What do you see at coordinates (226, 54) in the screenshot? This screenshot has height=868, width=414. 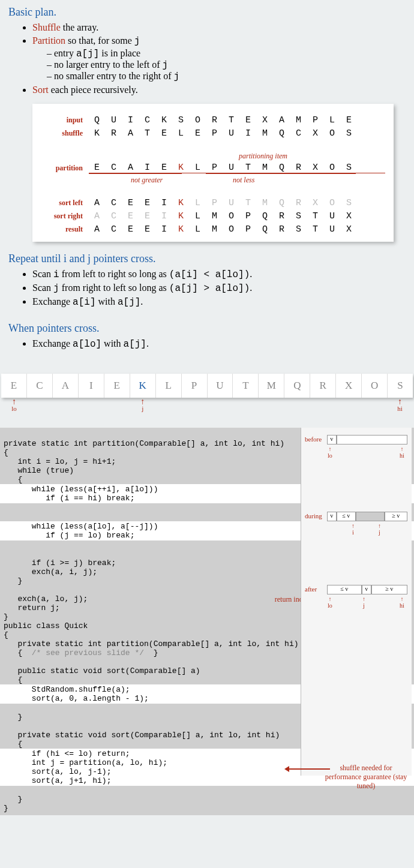 I see `sub-bullet-entry: entry a[j] is in place` at bounding box center [226, 54].